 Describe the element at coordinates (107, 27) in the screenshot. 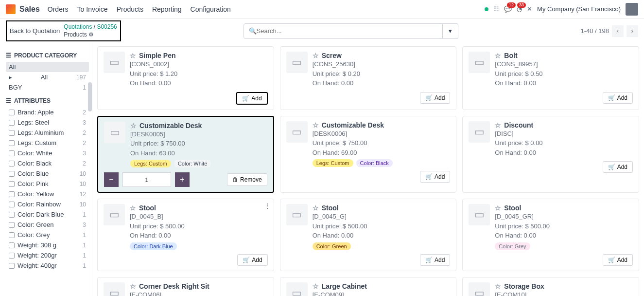

I see `breadcrumb-order: S00256` at that location.